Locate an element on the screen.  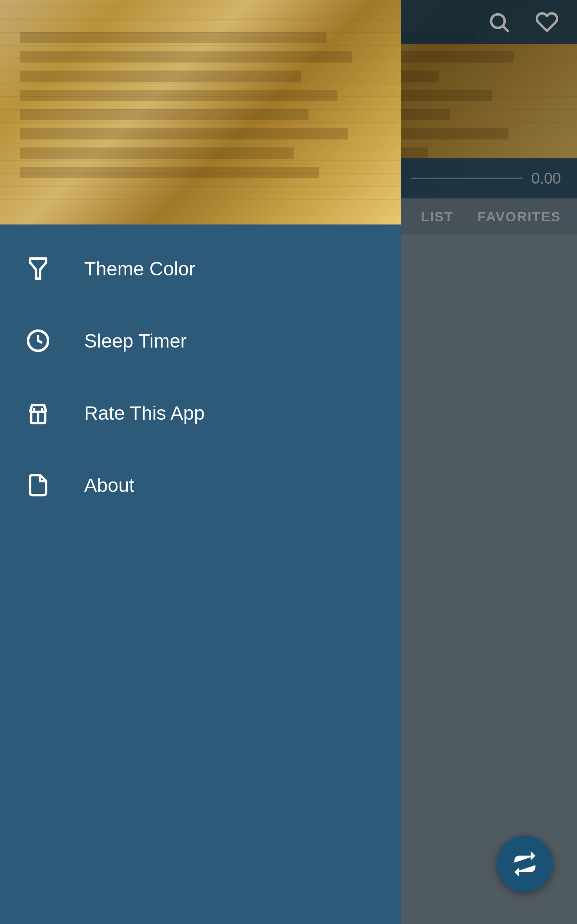
menu-item-rate-app: Rate This App is located at coordinates (200, 413).